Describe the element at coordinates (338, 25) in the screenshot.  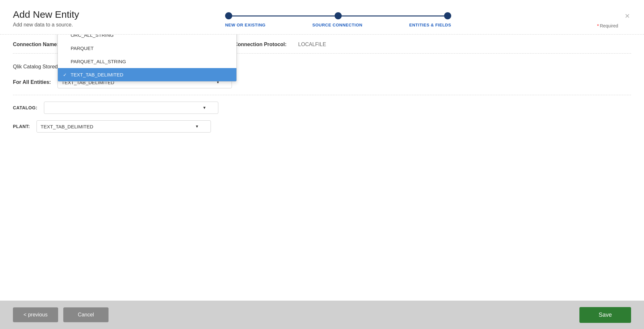
I see `step-labels: NEW OR EXISTING SOURCE CONNECTION ENTITI…` at that location.